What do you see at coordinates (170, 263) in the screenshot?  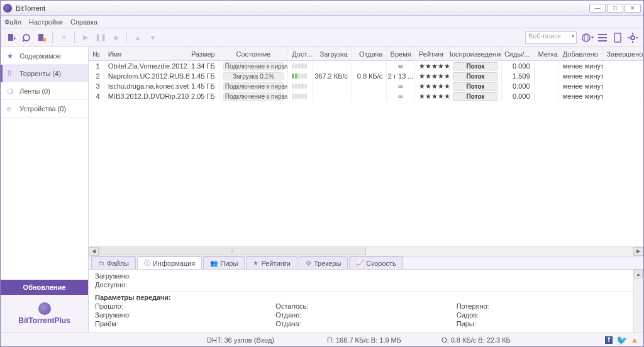 I see `tab-info: ⓘИнформация` at bounding box center [170, 263].